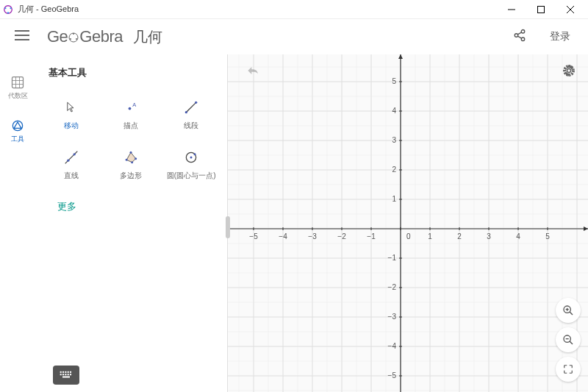 The width and height of the screenshot is (588, 392). I want to click on tool-point: A 描点, so click(132, 115).